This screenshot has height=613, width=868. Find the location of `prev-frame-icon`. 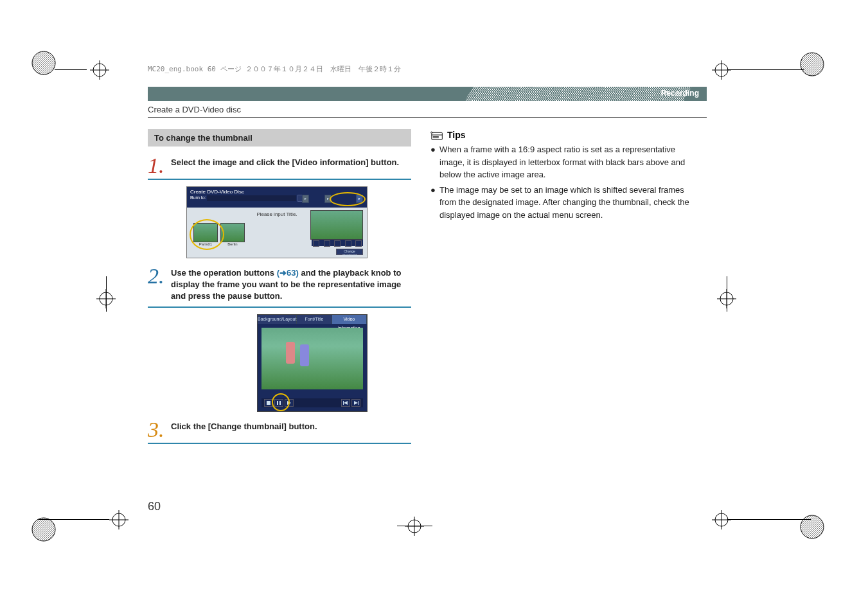

prev-frame-icon is located at coordinates (346, 403).